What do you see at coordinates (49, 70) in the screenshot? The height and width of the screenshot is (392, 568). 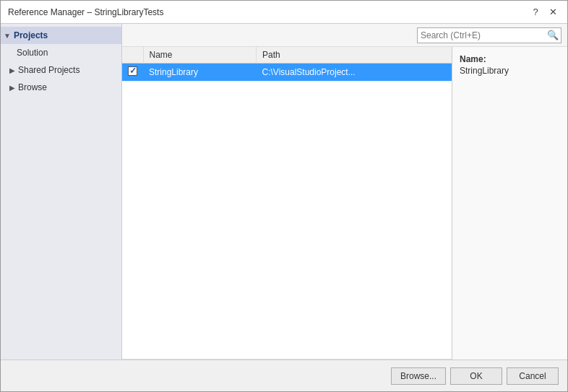 I see `sidebar-shared-projects-label: Shared Projects` at bounding box center [49, 70].